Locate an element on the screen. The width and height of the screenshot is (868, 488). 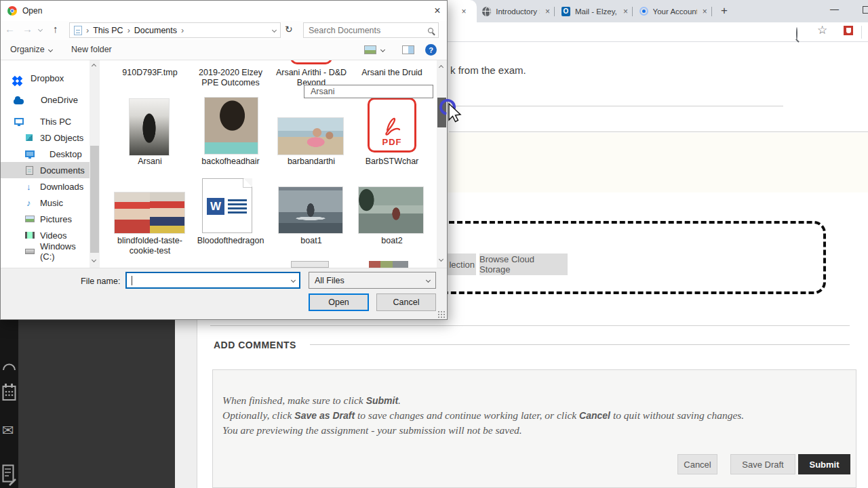
breadcrumb: › This PC › Documents › is located at coordinates (175, 30).